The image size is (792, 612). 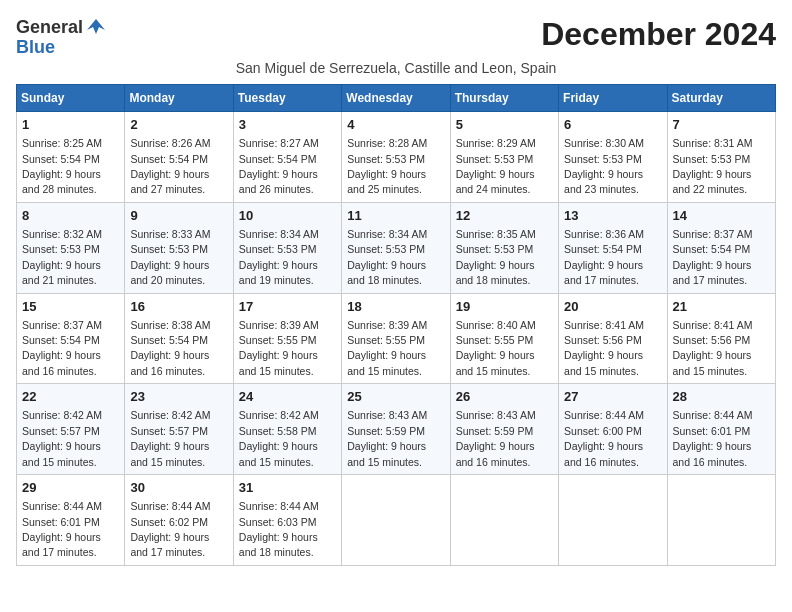 What do you see at coordinates (179, 338) in the screenshot?
I see `calendar-day-16: 16Sunrise: 8:38 AMSunset: 5:54 PMDayligh…` at bounding box center [179, 338].